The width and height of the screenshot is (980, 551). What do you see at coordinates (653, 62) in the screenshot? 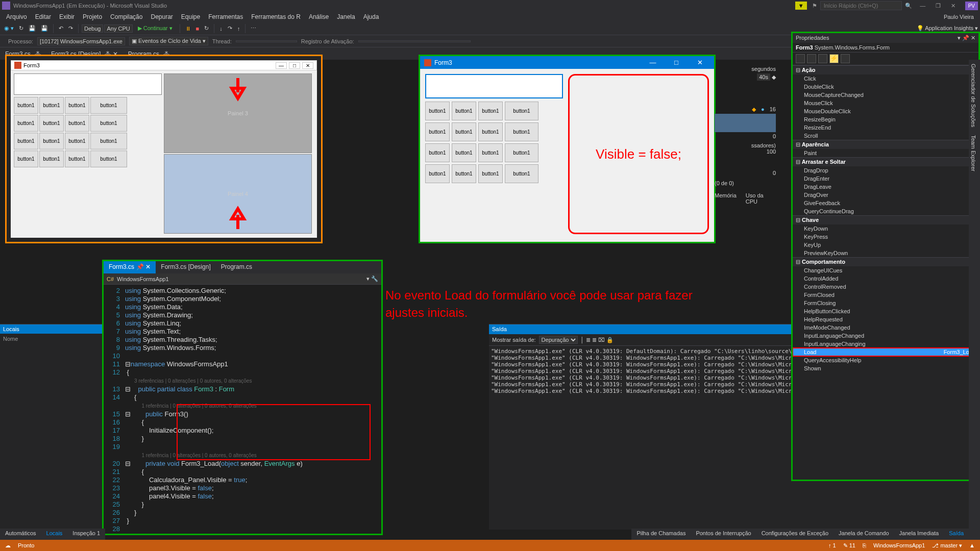
I see `runtime-min-button: —` at bounding box center [653, 62].